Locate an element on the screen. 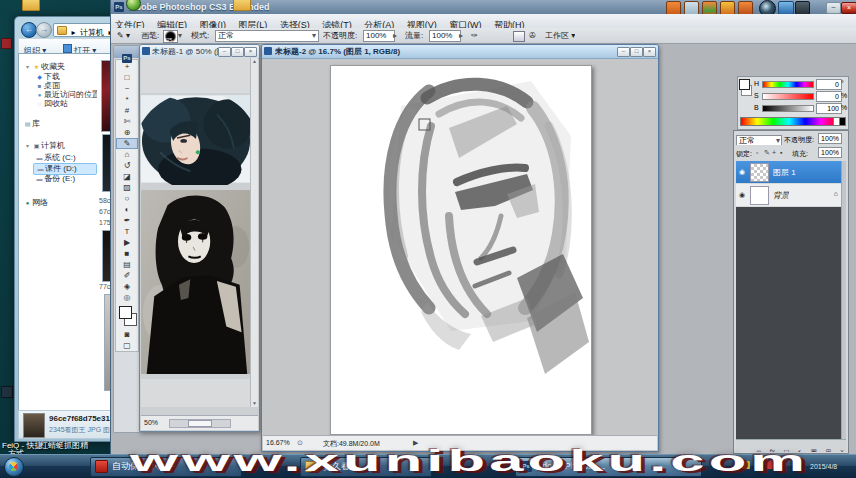 The height and width of the screenshot is (478, 856). saturation-value: 0 is located at coordinates (829, 96).